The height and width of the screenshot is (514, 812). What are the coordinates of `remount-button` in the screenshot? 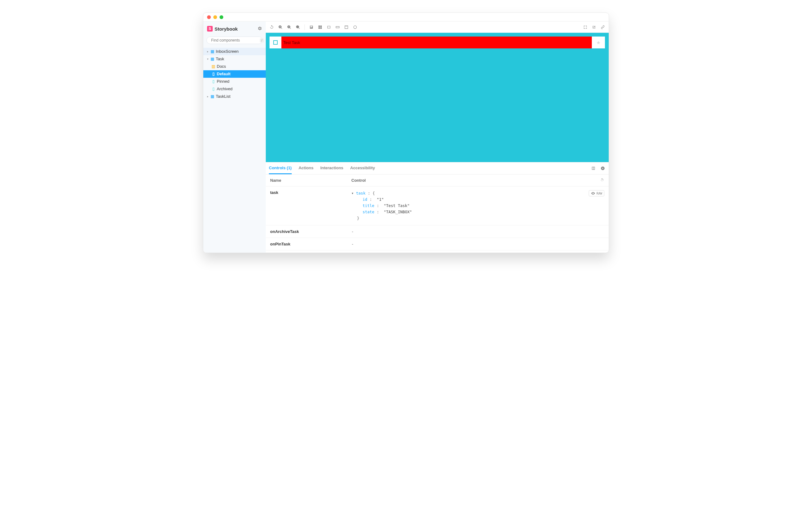 It's located at (272, 27).